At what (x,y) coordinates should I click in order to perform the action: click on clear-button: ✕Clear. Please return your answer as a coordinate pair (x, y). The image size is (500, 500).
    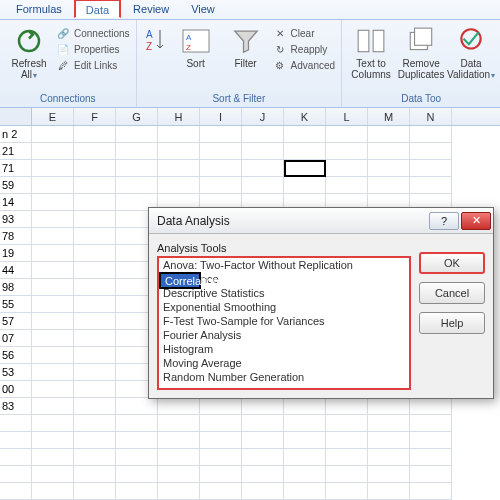
    Looking at the image, I should click on (304, 33).